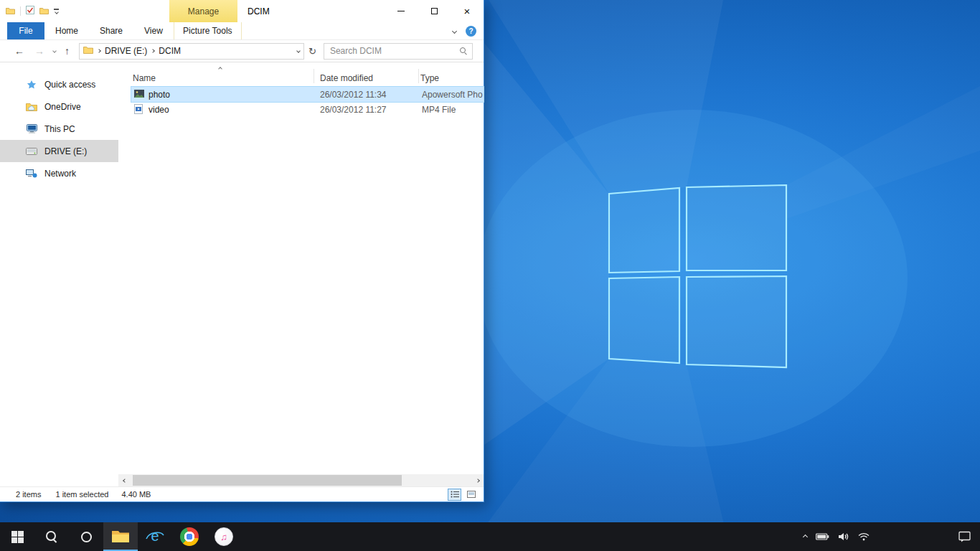 The image size is (980, 551). What do you see at coordinates (313, 52) in the screenshot?
I see `refresh-icon: ↻` at bounding box center [313, 52].